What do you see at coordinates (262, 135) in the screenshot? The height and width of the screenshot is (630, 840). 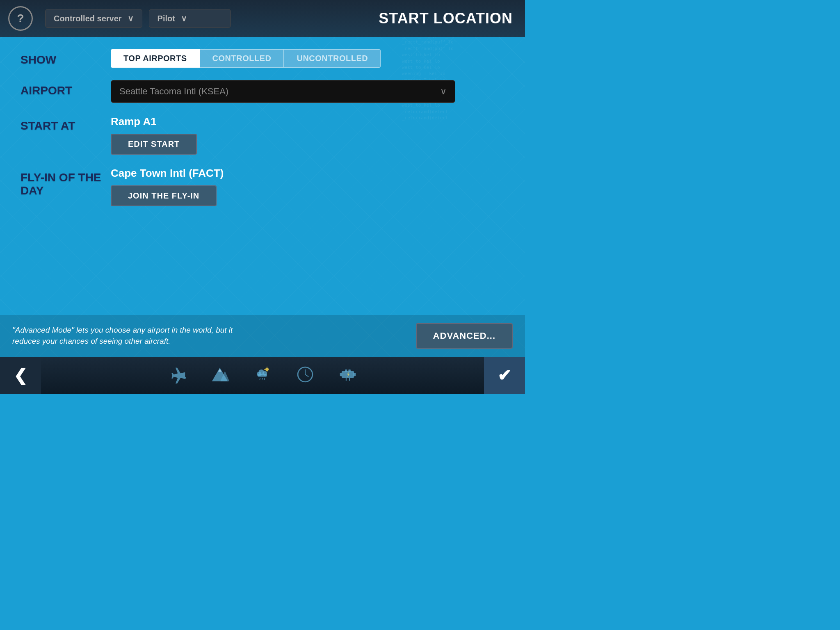 I see `start-at-row: START AT Ramp A1 EDIT START` at bounding box center [262, 135].